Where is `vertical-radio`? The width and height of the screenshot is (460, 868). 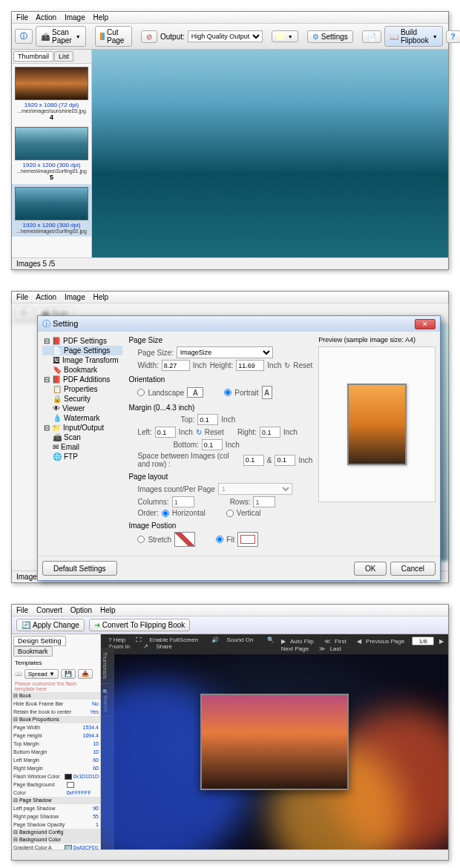 vertical-radio is located at coordinates (230, 513).